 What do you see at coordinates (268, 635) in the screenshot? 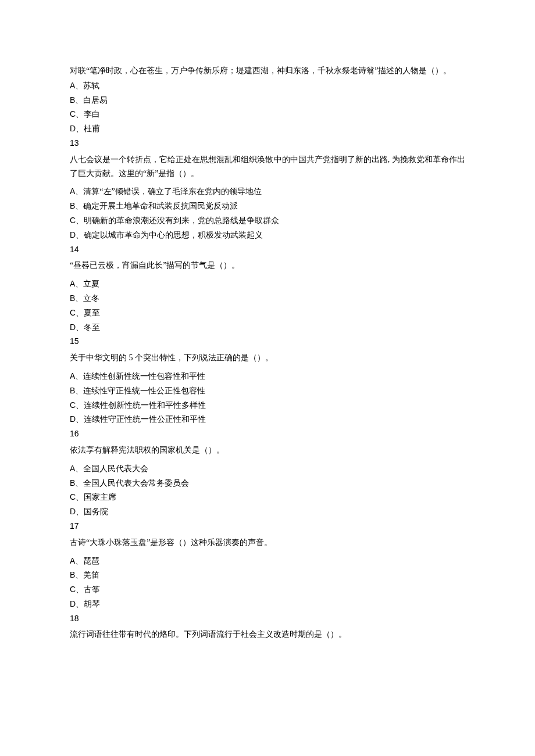
I see `question-text: 流行词语往往带有时代的烙印。下列词语流行于社会主义改造时期的是（）。` at bounding box center [268, 635].